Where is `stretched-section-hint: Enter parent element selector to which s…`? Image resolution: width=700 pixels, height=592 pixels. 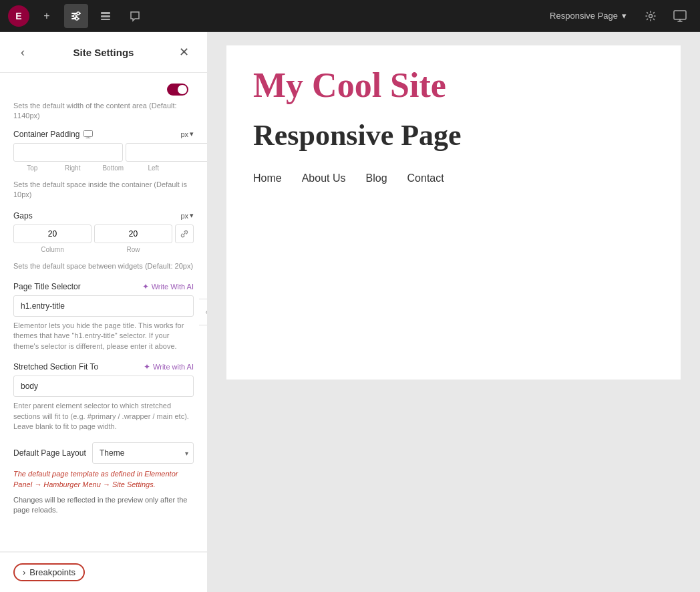 stretched-section-hint: Enter parent element selector to which s… is located at coordinates (104, 416).